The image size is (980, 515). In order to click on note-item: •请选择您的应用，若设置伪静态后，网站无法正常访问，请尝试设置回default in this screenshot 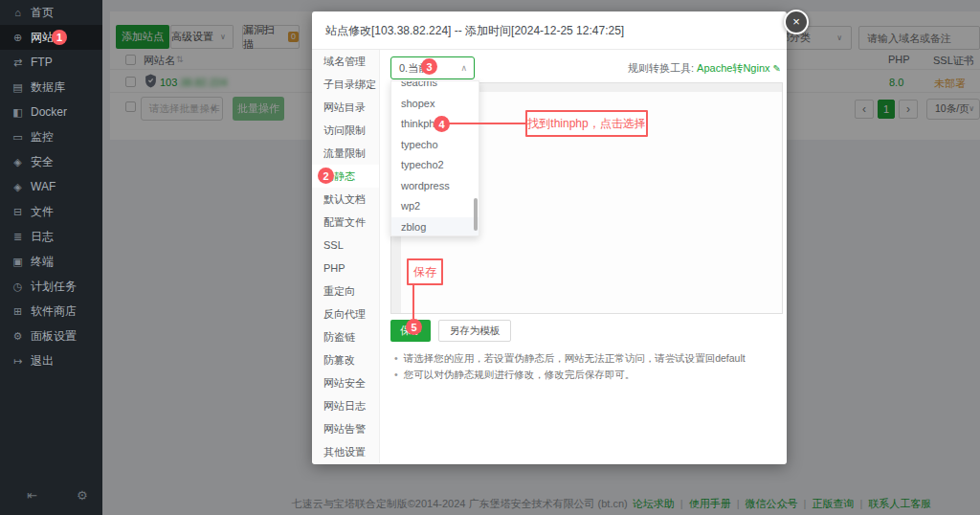, I will do `click(586, 358)`.